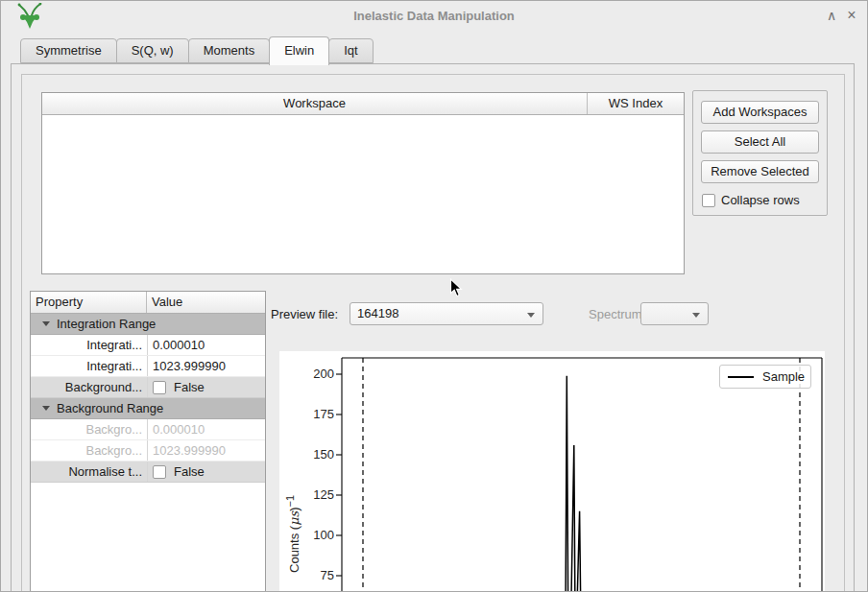 The height and width of the screenshot is (592, 868). What do you see at coordinates (88, 302) in the screenshot?
I see `column-header-property: Property` at bounding box center [88, 302].